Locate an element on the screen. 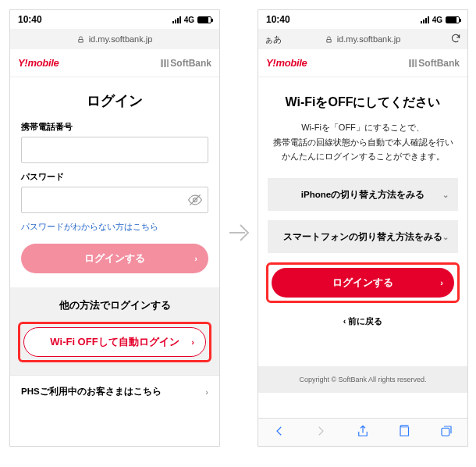  share-button is located at coordinates (363, 433).